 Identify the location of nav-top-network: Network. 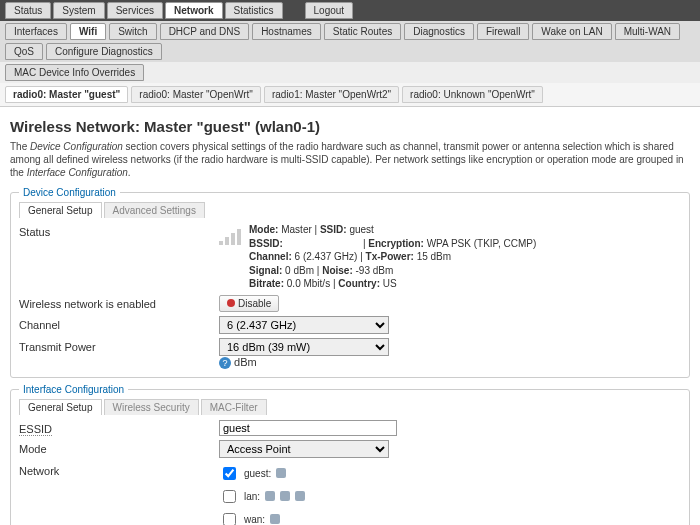
(194, 10).